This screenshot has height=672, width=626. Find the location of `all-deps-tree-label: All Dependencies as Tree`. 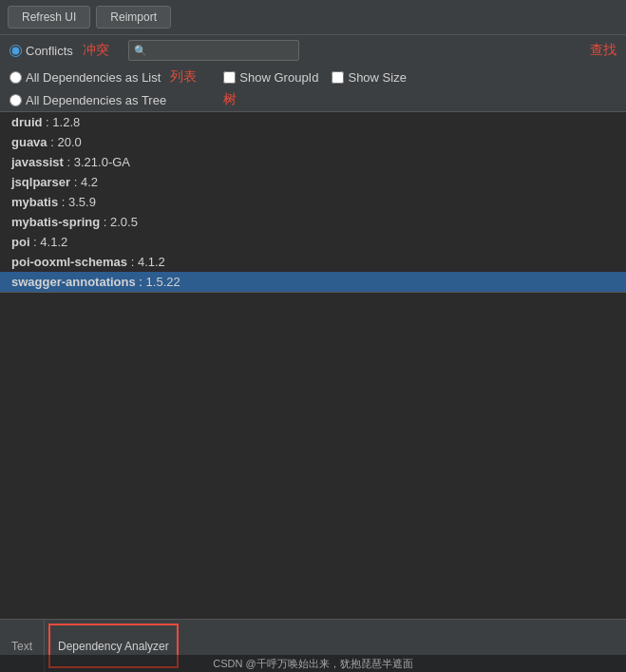

all-deps-tree-label: All Dependencies as Tree is located at coordinates (96, 101).